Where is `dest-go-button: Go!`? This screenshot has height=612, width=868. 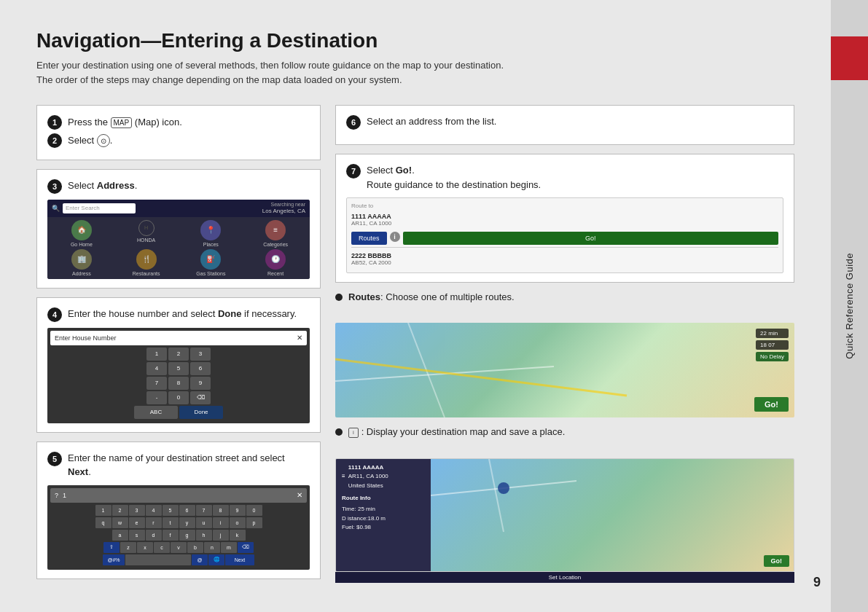
dest-go-button: Go! is located at coordinates (777, 561).